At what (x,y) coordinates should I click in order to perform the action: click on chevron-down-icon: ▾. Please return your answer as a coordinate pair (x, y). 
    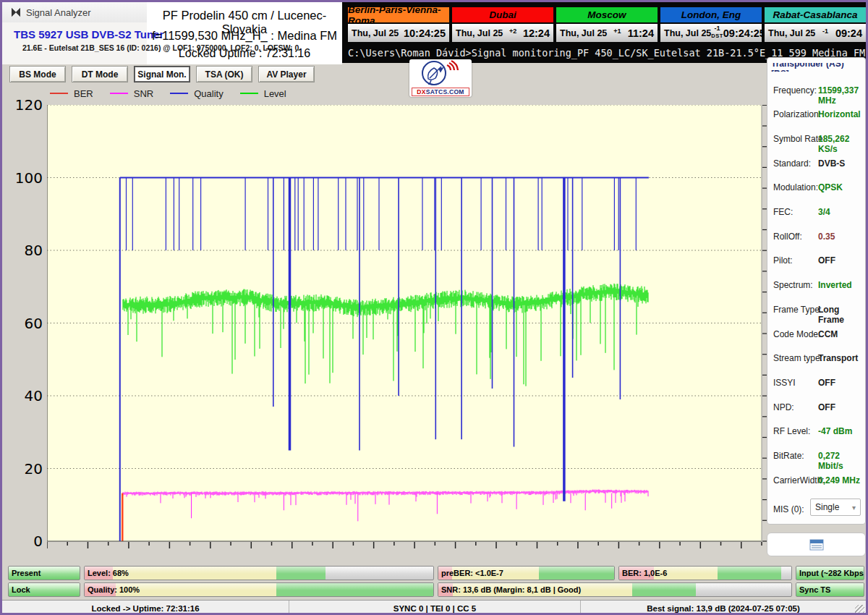
    Looking at the image, I should click on (854, 508).